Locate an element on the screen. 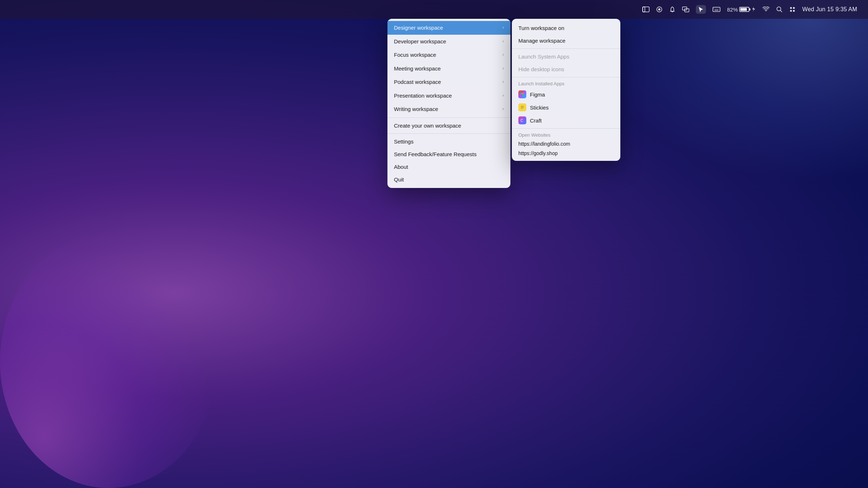 The height and width of the screenshot is (488, 868). menu-item-quit: Quit is located at coordinates (449, 179).